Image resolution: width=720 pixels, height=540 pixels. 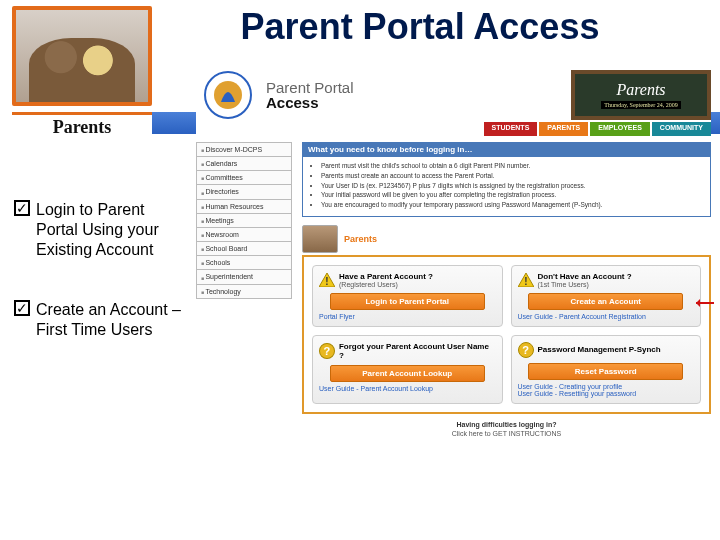 What do you see at coordinates (228, 95) in the screenshot?
I see `district-seal` at bounding box center [228, 95].